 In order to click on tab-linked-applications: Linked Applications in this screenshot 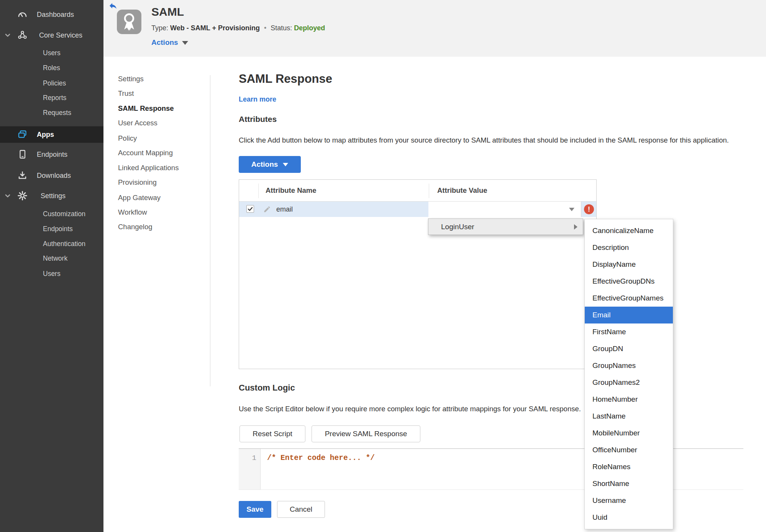, I will do `click(148, 168)`.